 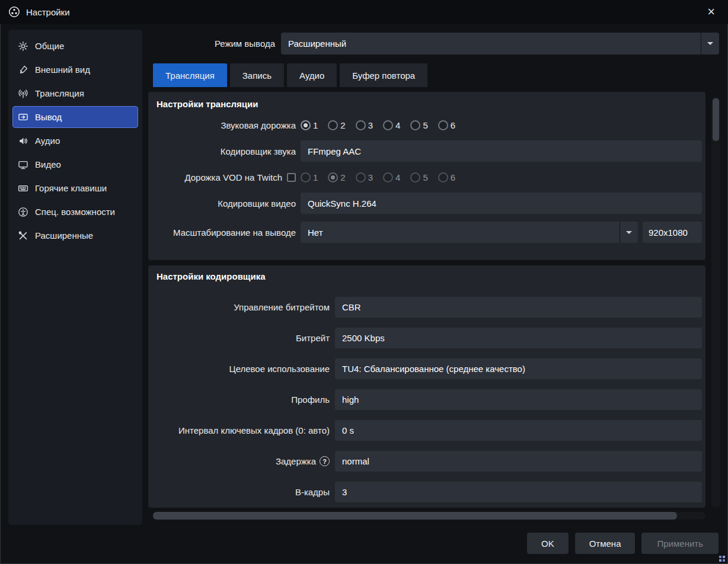 What do you see at coordinates (342, 204) in the screenshot?
I see `video-encoder-value: QuickSync H.264` at bounding box center [342, 204].